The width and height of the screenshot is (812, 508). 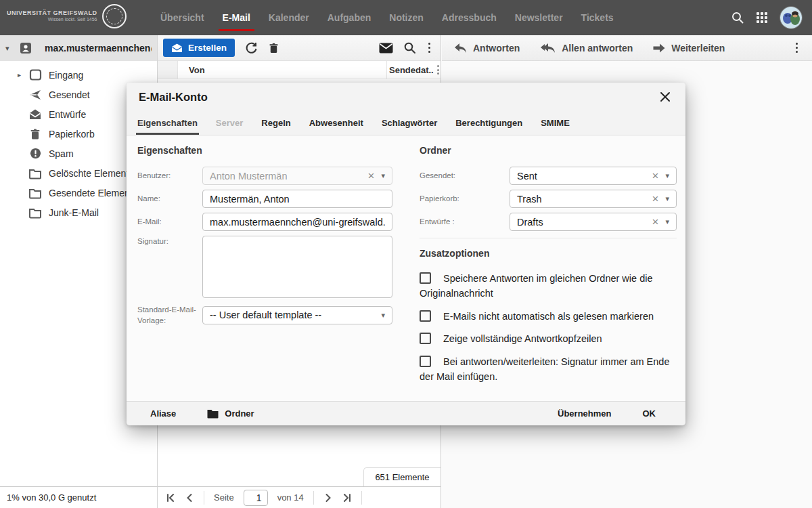 I want to click on email-input, so click(x=298, y=222).